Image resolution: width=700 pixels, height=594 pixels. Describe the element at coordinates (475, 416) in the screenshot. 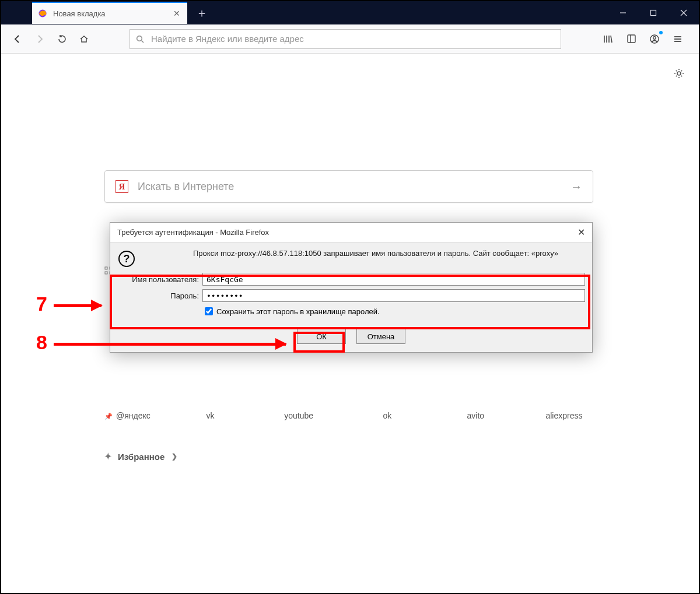

I see `top-site-avito: avito` at that location.